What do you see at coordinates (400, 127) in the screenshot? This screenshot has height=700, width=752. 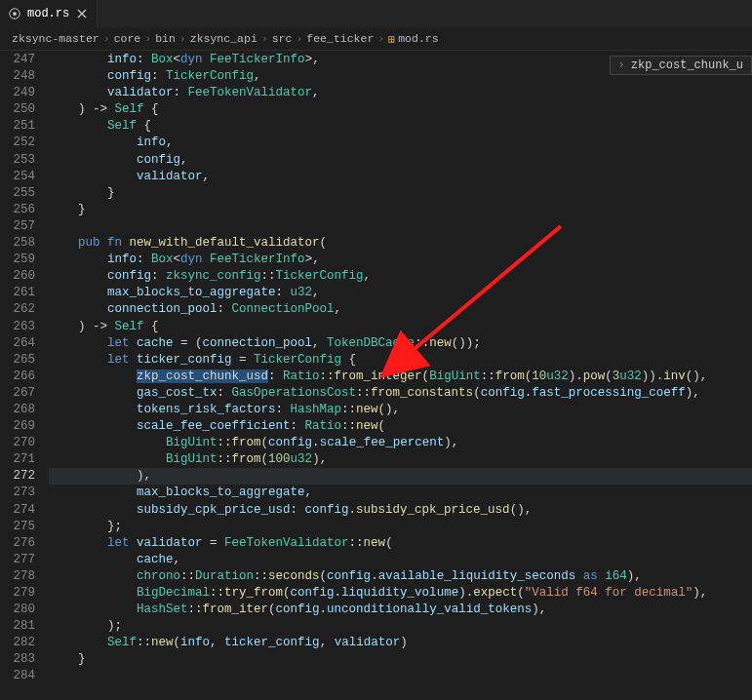 I see `code-line: Self {` at bounding box center [400, 127].